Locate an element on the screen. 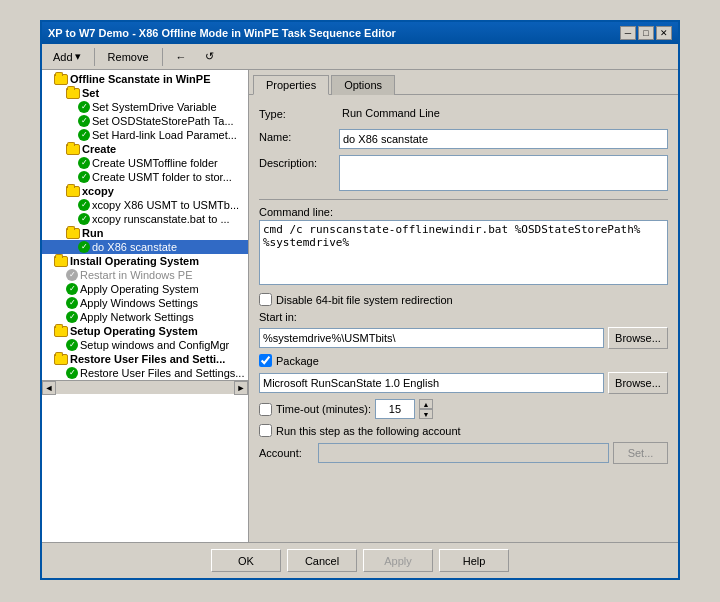 Image resolution: width=720 pixels, height=602 pixels. folder-icon-run is located at coordinates (73, 234).